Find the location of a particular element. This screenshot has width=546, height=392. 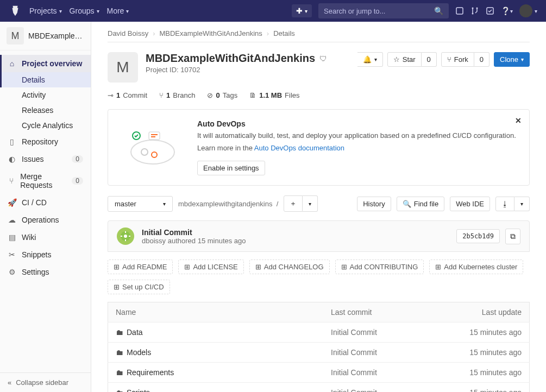

banner-learn-text: Learn more in the is located at coordinates (226, 148).